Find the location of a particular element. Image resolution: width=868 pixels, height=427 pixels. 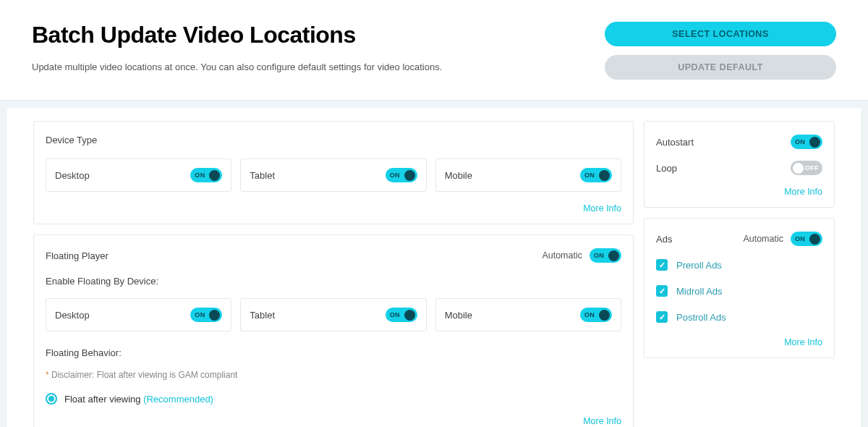

ads-automatic-toggle: ON is located at coordinates (807, 239).